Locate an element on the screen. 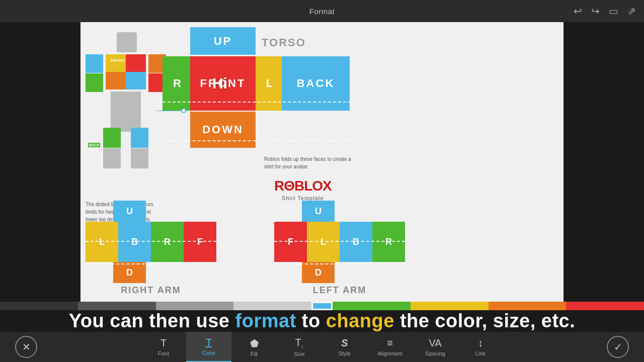 Image resolution: width=644 pixels, height=362 pixels. color-label: Color is located at coordinates (209, 353).